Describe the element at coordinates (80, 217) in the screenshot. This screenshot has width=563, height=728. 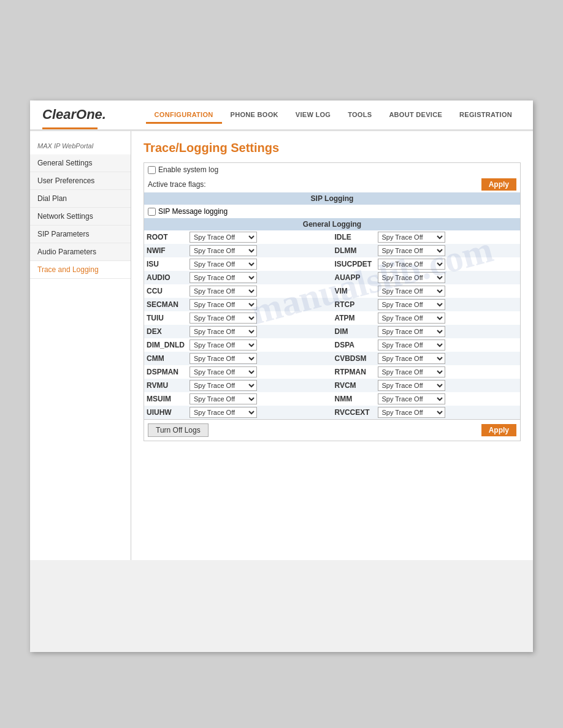
I see `sidebar-item-network-settings: Network Settings` at that location.